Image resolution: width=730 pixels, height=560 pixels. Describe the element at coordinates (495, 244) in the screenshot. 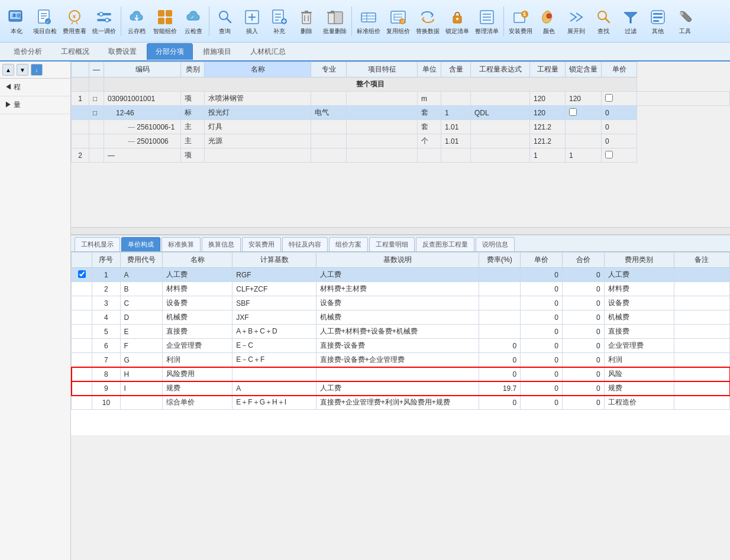

I see `lower-tab-description: 说明信息` at that location.